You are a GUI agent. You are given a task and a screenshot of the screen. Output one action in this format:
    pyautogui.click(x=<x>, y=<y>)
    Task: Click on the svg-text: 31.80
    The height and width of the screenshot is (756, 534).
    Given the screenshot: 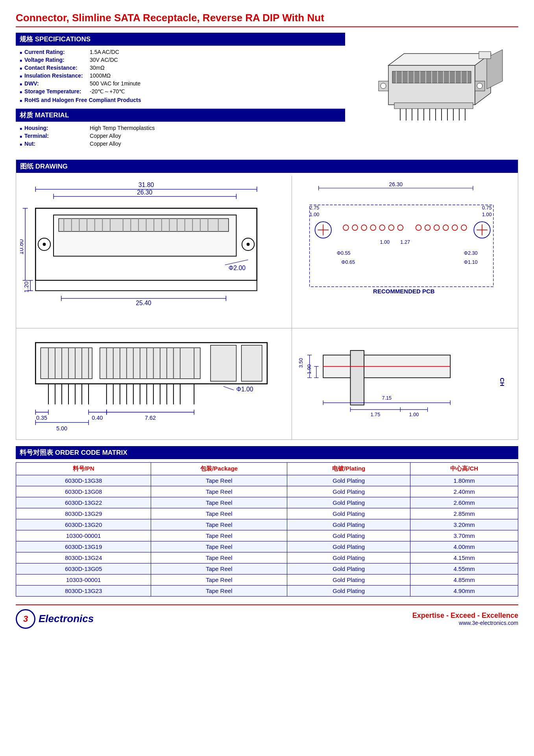 What is the action you would take?
    pyautogui.click(x=146, y=185)
    